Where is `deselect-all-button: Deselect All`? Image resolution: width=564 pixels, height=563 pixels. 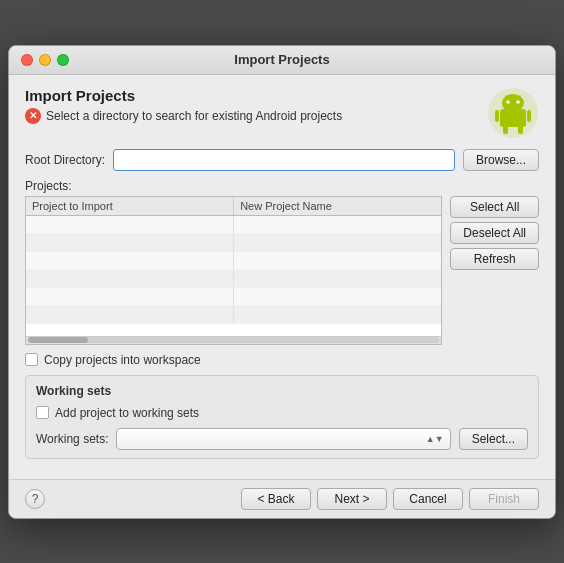 deselect-all-button: Deselect All is located at coordinates (494, 233).